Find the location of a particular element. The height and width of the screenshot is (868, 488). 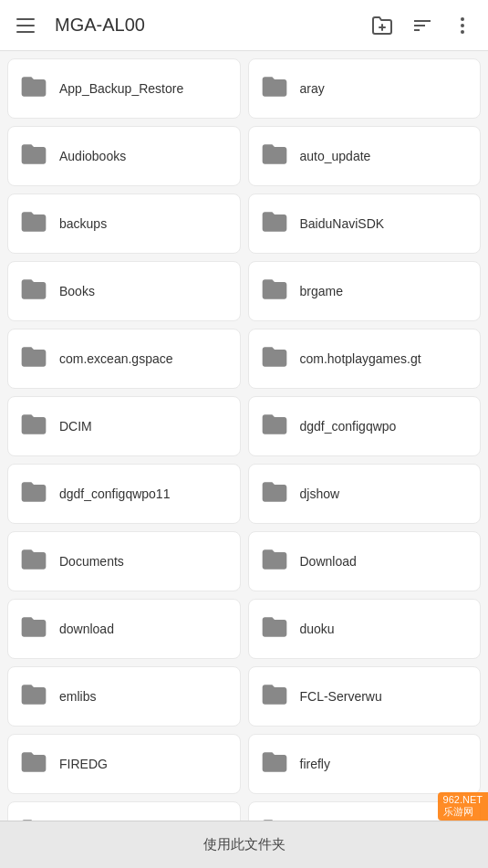

folder-name: Books is located at coordinates (77, 291).